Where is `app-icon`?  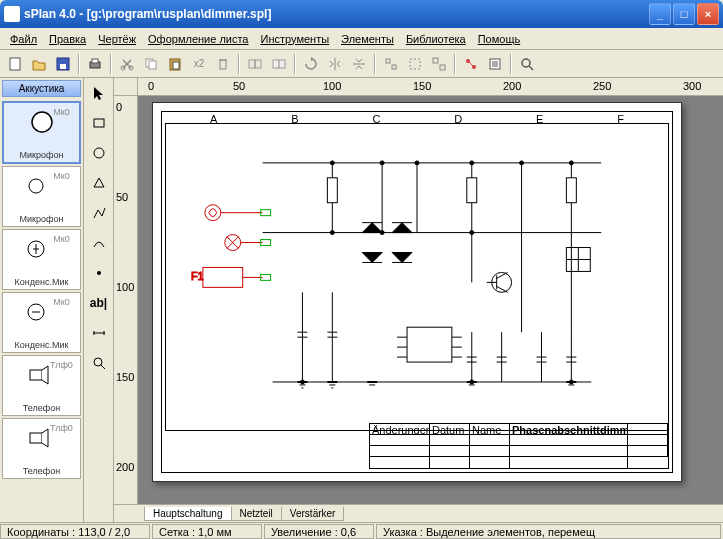 app-icon is located at coordinates (12, 14).